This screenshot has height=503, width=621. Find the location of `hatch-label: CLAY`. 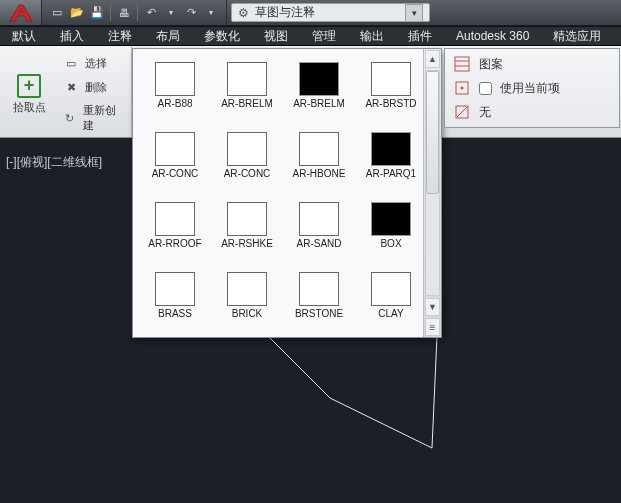

hatch-label: CLAY is located at coordinates (390, 314).